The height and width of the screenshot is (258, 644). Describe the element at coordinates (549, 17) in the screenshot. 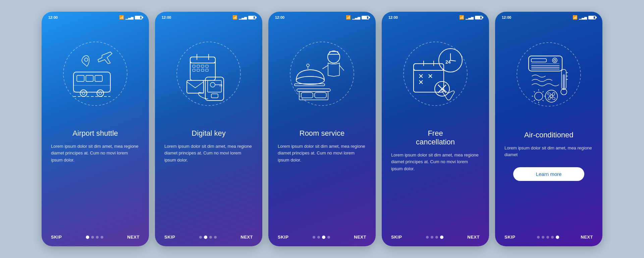

I see `status-bar-5: 12:00 📶 ▁▃▅` at that location.